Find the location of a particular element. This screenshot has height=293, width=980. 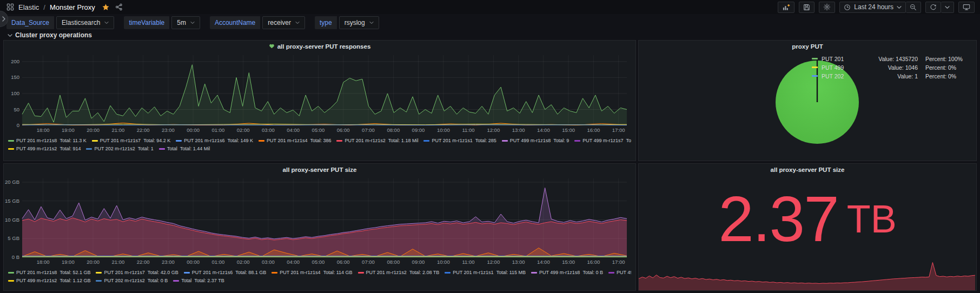

legend-series-toggle: PUT 201 m-r1z1s1Total: 115 MB is located at coordinates (485, 271).